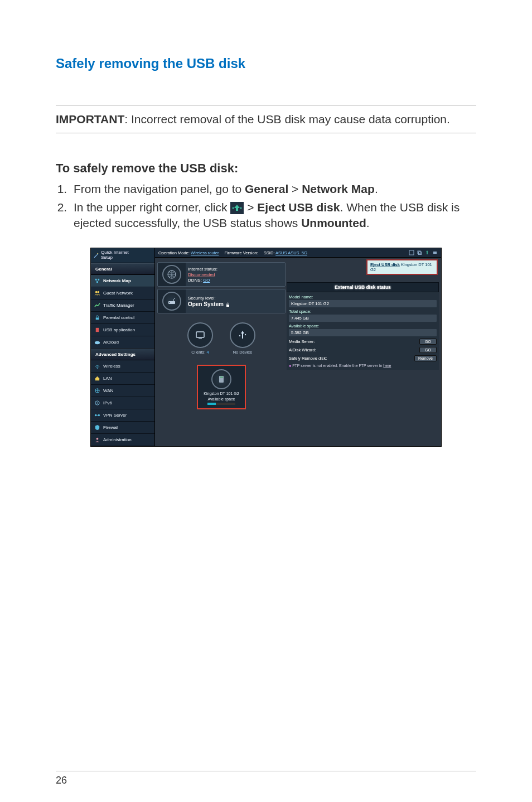 The image size is (532, 802). I want to click on sidebar-item-label: AiCloud, so click(111, 342).